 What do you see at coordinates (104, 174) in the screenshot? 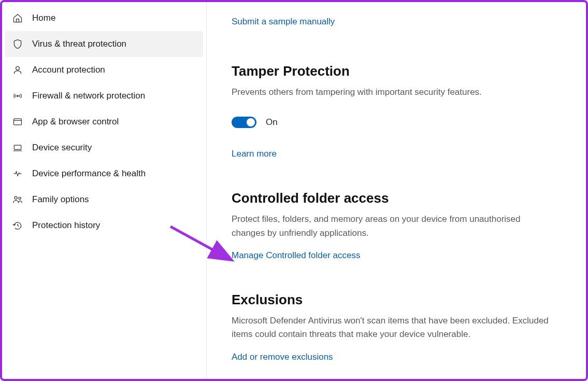
I see `sidebar-item-performance: Device performance & health` at bounding box center [104, 174].